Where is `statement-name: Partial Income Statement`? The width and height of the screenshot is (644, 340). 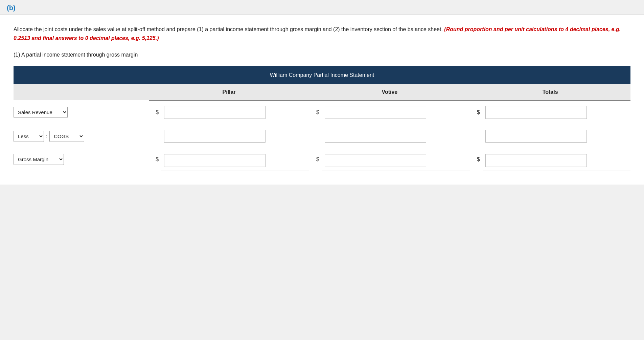
statement-name: Partial Income Statement is located at coordinates (344, 75).